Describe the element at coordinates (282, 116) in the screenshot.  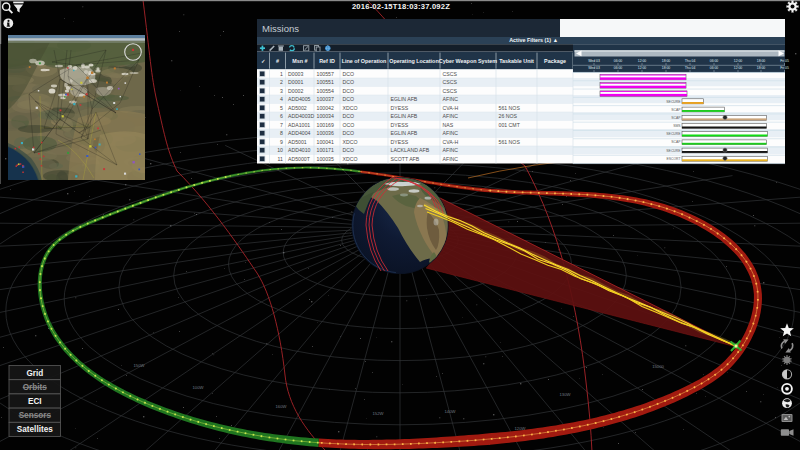
I see `svg-text: 6` at that location.